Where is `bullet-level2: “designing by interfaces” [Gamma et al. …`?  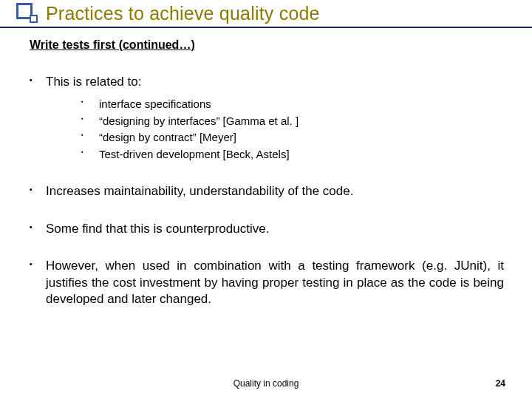 bullet-level2: “designing by interfaces” [Gamma et al. … is located at coordinates (293, 121).